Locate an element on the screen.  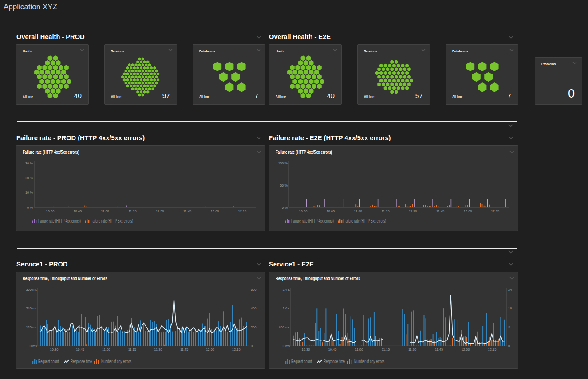
svg-text: 400 is located at coordinates (254, 309).